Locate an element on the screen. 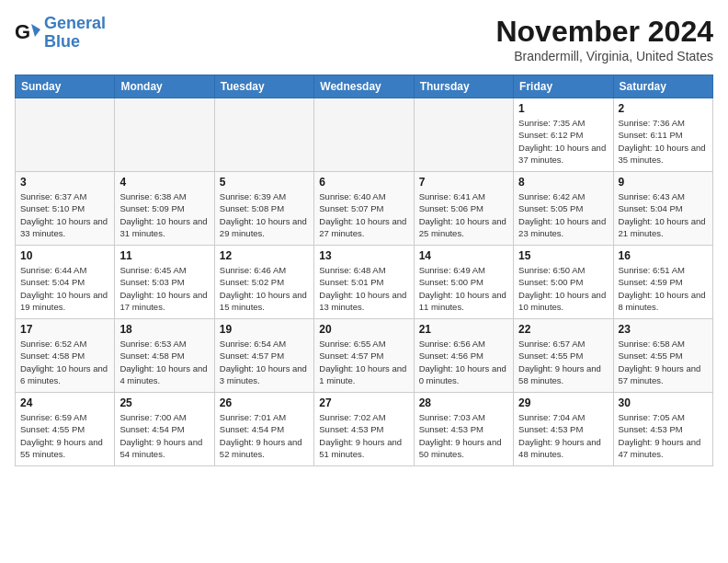  day-info: Sunrise: 7:35 AM Sunset: 6:12 PM Dayligh… is located at coordinates (563, 142).